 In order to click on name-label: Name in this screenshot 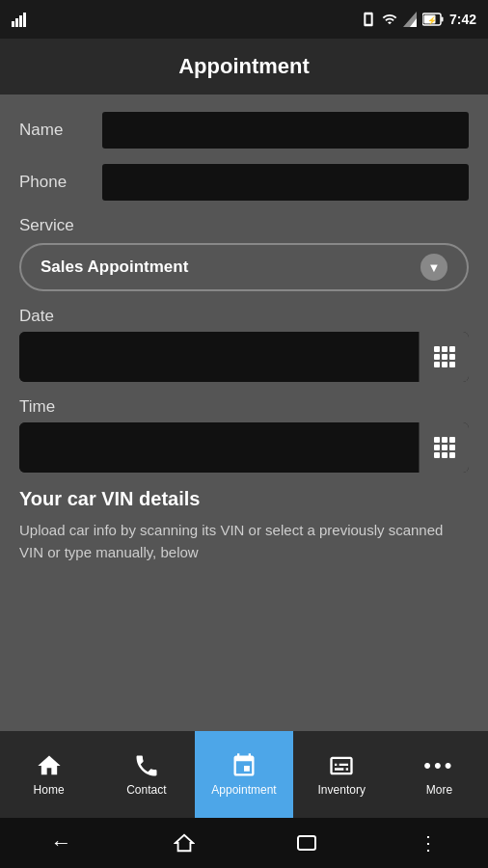, I will do `click(54, 130)`.